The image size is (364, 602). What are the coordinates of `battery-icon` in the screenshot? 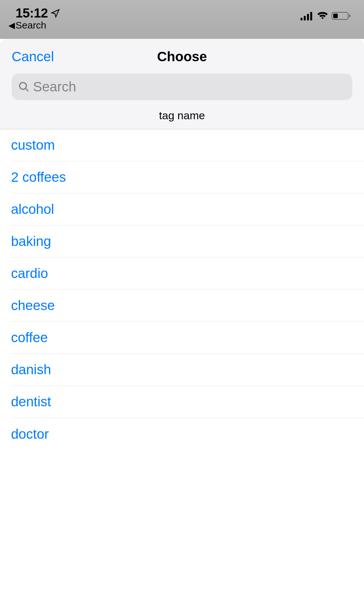 It's located at (341, 17).